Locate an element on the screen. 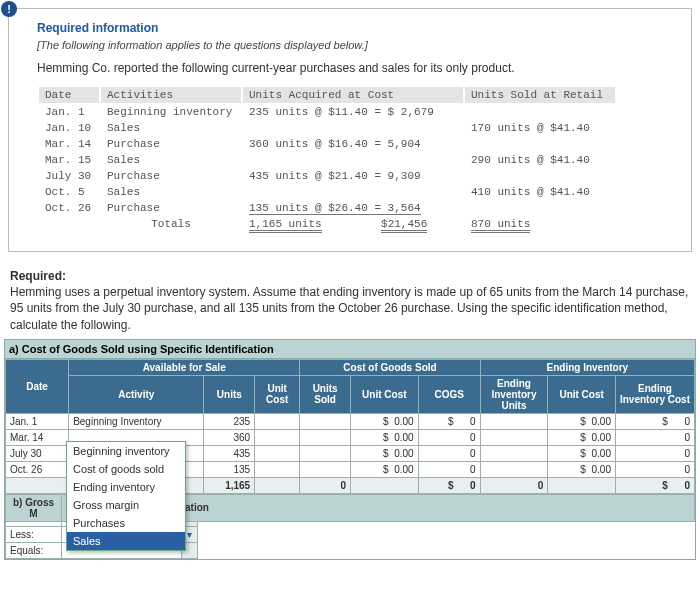 This screenshot has height=591, width=700. total-end-cost: $ 0 is located at coordinates (654, 485).